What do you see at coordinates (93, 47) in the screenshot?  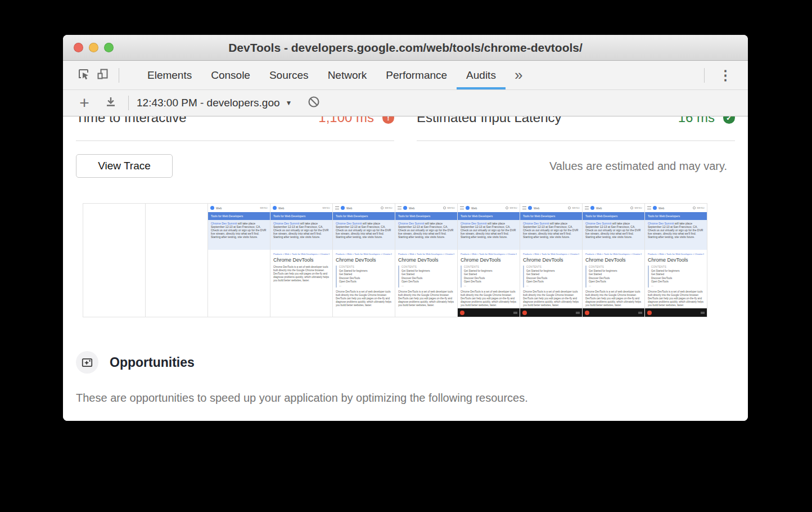 I see `traffic-lights` at bounding box center [93, 47].